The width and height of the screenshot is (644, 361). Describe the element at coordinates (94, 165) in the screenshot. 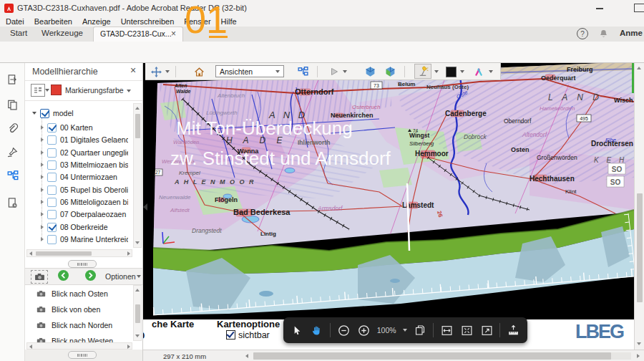

I see `tree-item-03-mittelmiozaen: 03 Mittelmiozaen bis Pliozae` at that location.